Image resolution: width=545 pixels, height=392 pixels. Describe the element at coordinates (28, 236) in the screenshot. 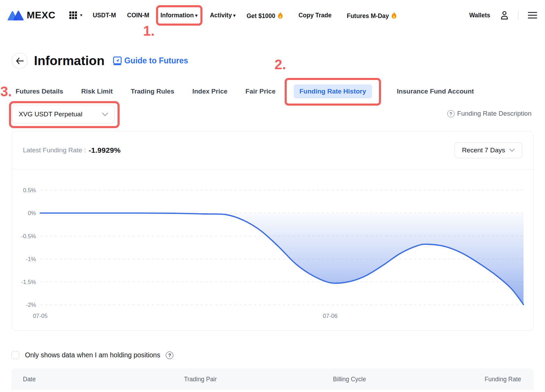

I see `svg-text: -0.5%` at that location.